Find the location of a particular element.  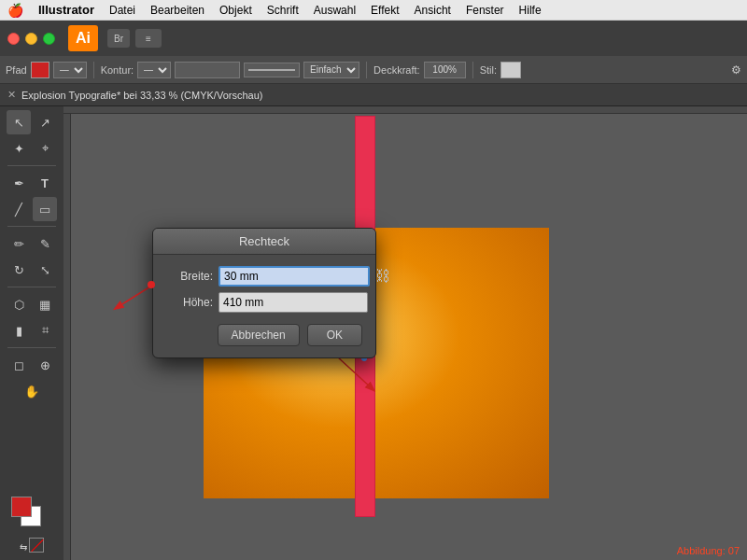

document-tab: ✕ Explosion Typografie* bei 33,33 % (CMY… is located at coordinates (374, 95).